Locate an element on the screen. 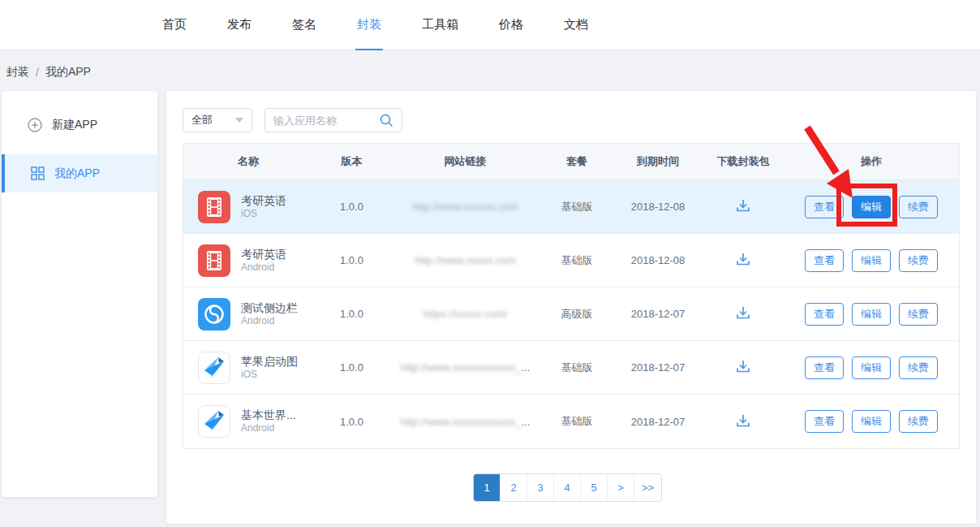 The height and width of the screenshot is (527, 980). grid-icon is located at coordinates (37, 174).